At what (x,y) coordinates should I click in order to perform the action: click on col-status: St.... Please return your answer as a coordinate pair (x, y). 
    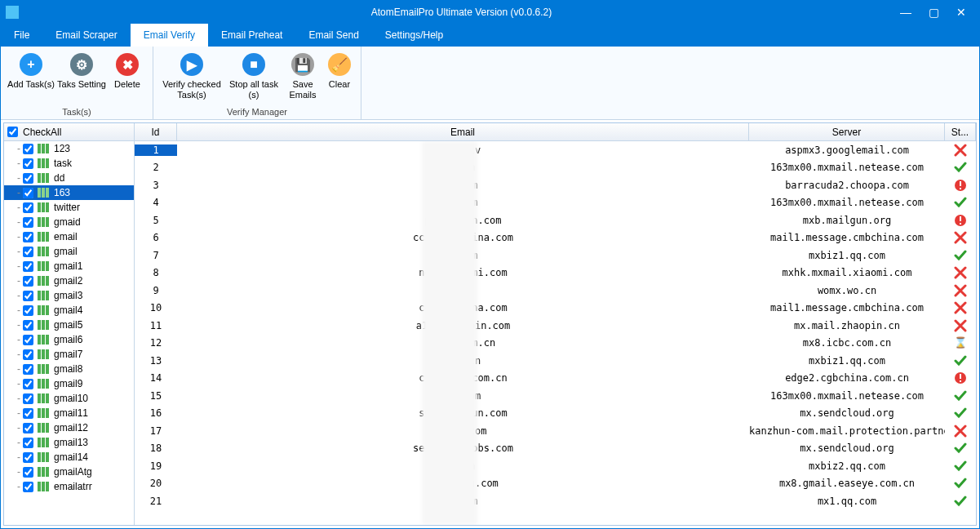
    Looking at the image, I should click on (960, 132).